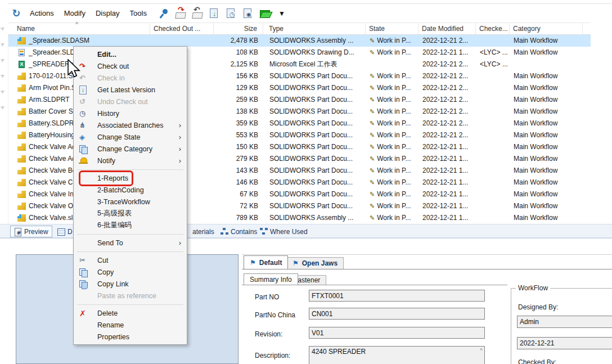 The height and width of the screenshot is (364, 612). I want to click on tab-data-card: D, so click(65, 232).